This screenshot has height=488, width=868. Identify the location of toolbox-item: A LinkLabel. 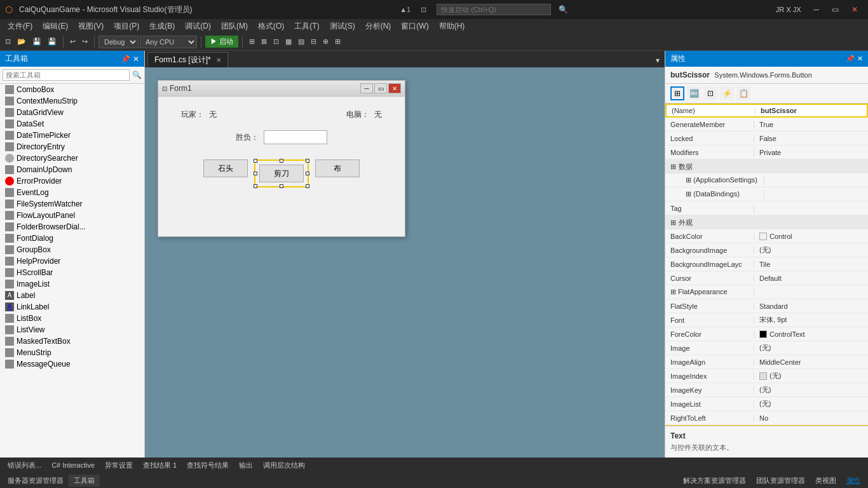
(72, 307).